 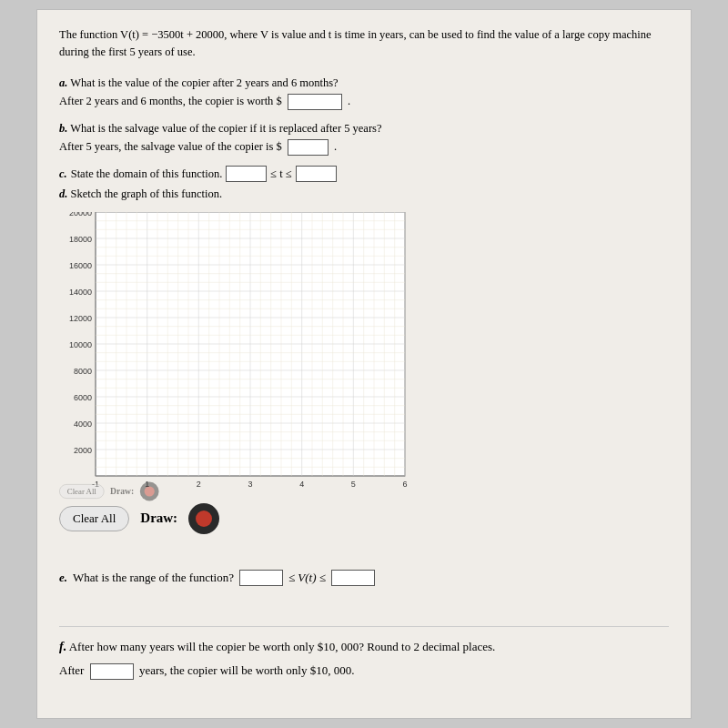 I want to click on q-c-input-right, so click(x=317, y=174).